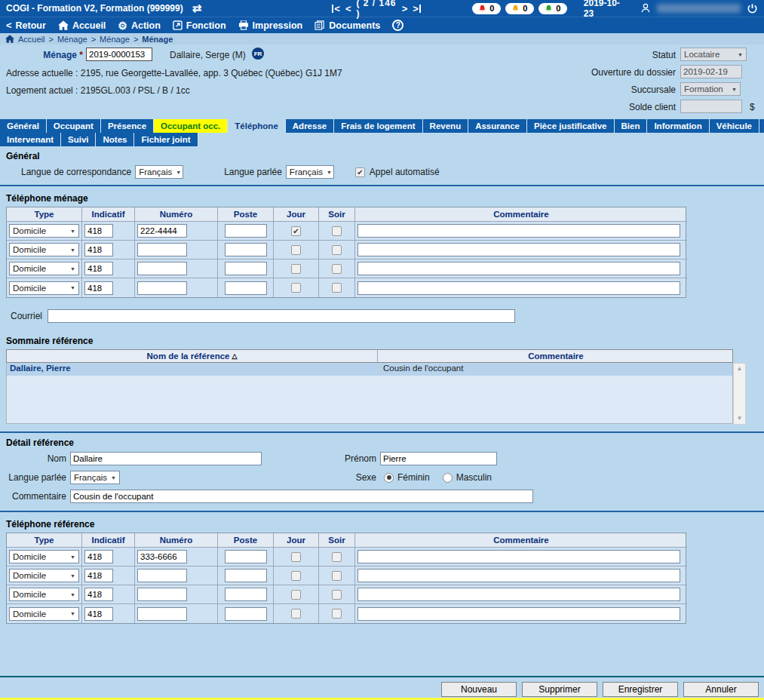  Describe the element at coordinates (398, 26) in the screenshot. I see `help-icon: ?` at that location.